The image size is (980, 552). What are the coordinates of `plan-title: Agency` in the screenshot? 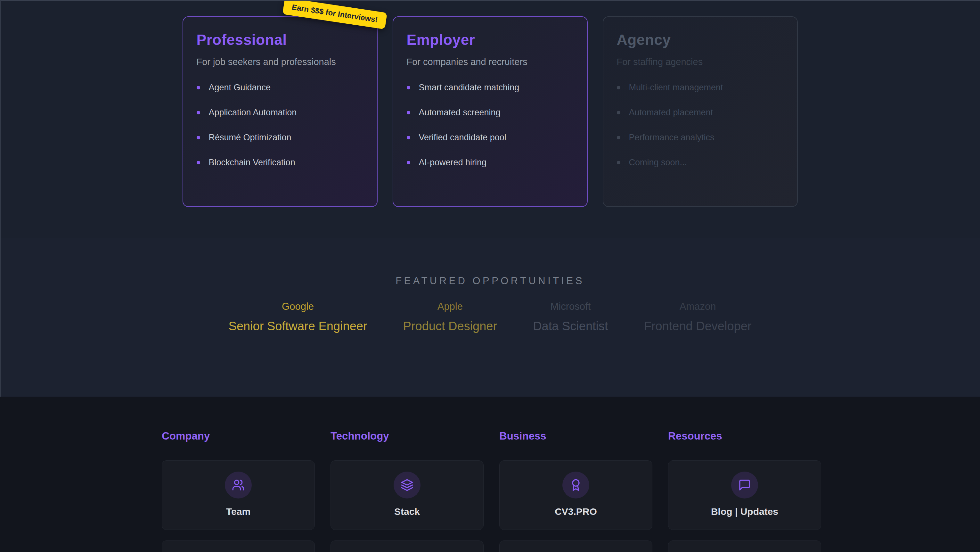 It's located at (700, 40).